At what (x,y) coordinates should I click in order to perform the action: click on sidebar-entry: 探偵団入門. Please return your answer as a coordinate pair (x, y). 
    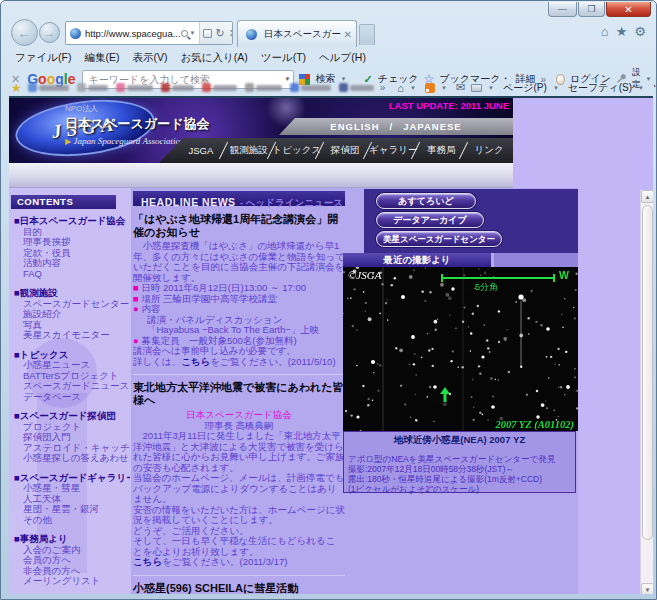
    Looking at the image, I should click on (72, 438).